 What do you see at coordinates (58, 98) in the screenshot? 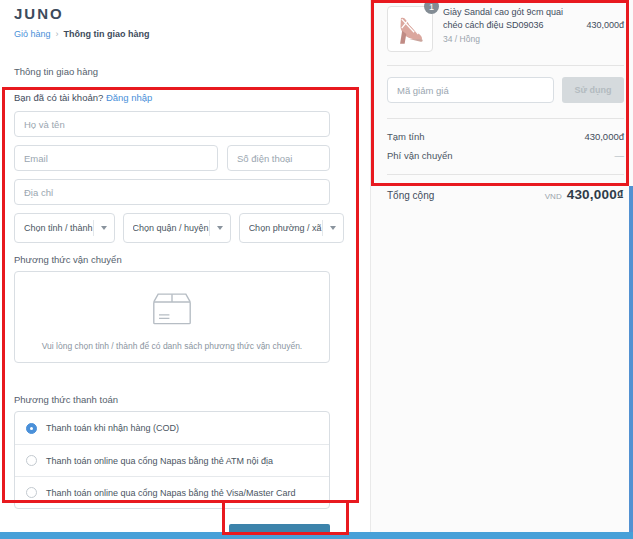
I see `account-prompt-text: Bạn đã có tài khoản?` at bounding box center [58, 98].